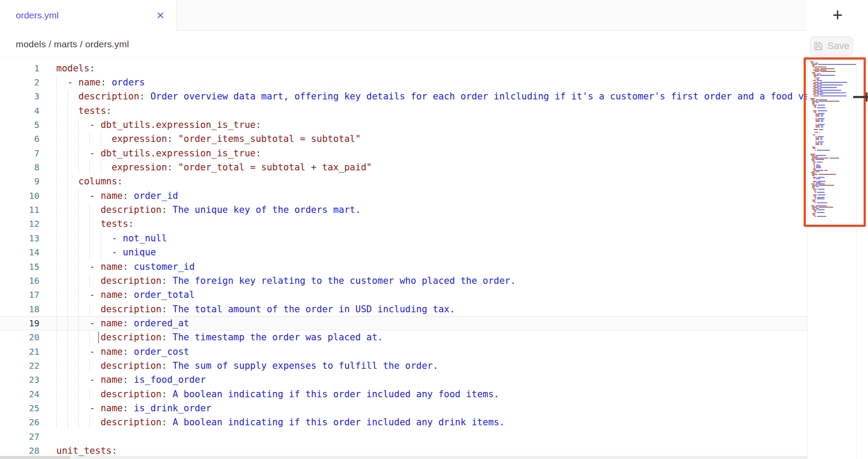 Image resolution: width=868 pixels, height=459 pixels. Describe the element at coordinates (404, 153) in the screenshot. I see `code-line-7: 7 - dbt_utils.expression_is_true:` at that location.